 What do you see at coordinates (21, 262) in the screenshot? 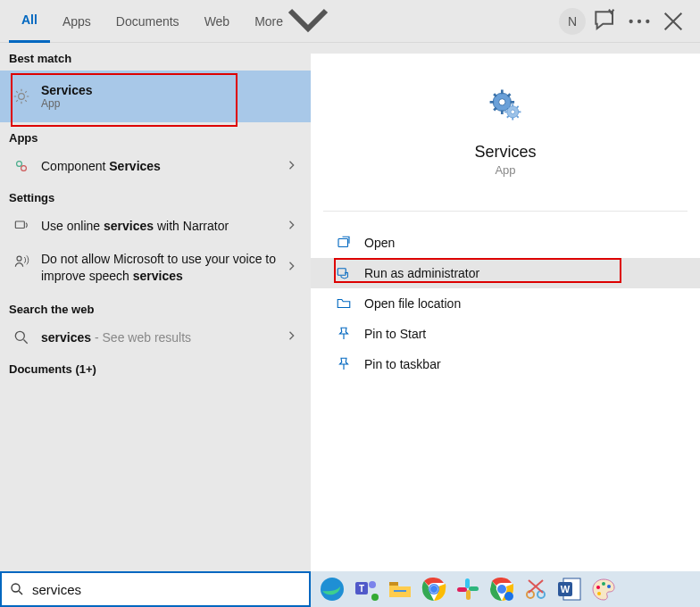
I see `speech-icon` at bounding box center [21, 262].